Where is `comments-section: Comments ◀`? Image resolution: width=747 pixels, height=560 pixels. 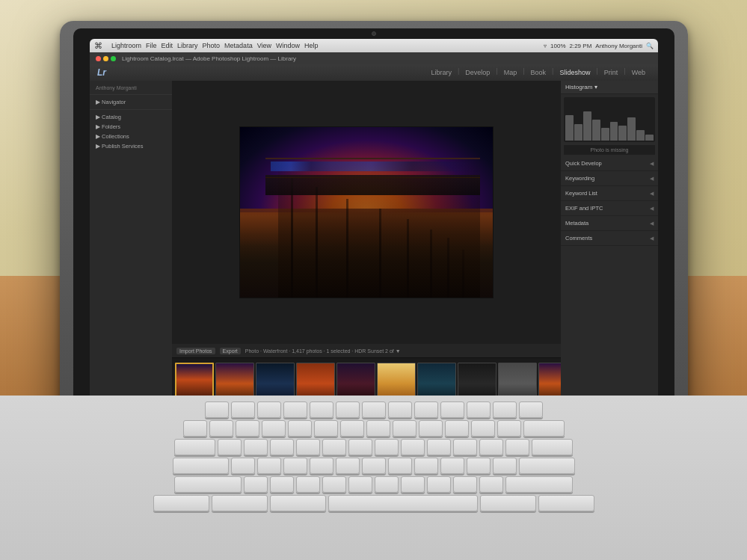
comments-section: Comments ◀ is located at coordinates (609, 239).